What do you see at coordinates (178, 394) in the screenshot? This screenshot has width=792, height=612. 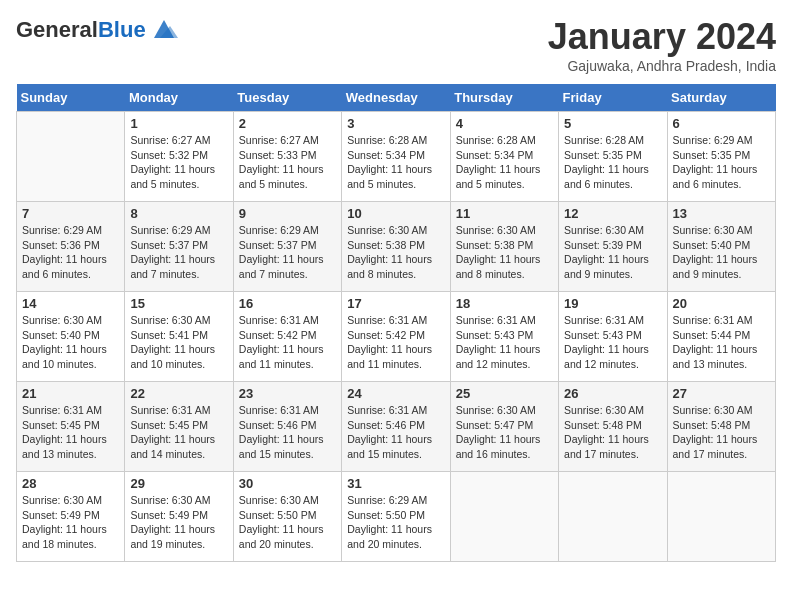 I see `day-number: 22` at bounding box center [178, 394].